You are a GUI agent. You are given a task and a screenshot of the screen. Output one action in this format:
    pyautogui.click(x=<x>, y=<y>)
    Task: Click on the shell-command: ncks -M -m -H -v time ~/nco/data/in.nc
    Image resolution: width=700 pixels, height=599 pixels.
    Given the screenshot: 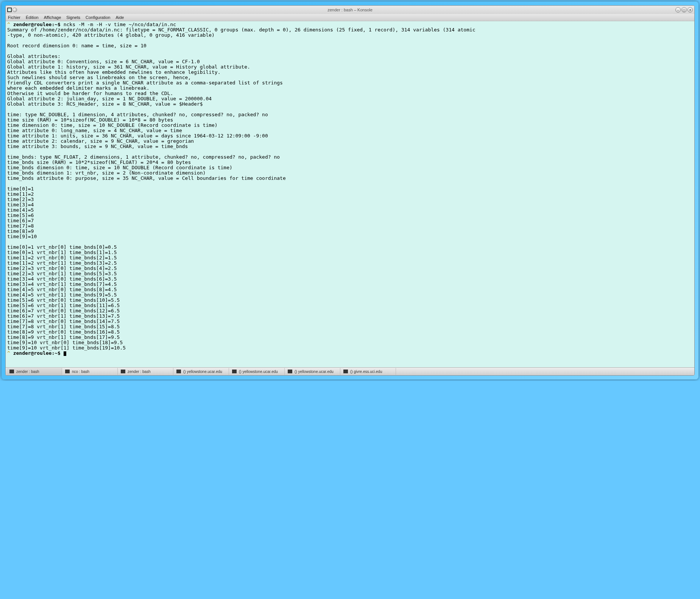 What is the action you would take?
    pyautogui.click(x=120, y=24)
    